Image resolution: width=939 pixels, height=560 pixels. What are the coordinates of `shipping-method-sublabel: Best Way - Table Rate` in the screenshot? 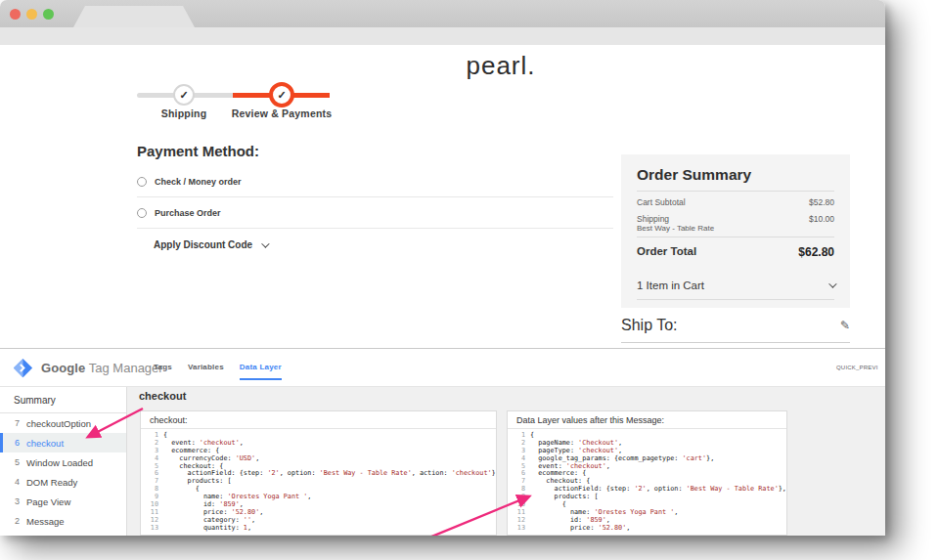 It's located at (675, 229).